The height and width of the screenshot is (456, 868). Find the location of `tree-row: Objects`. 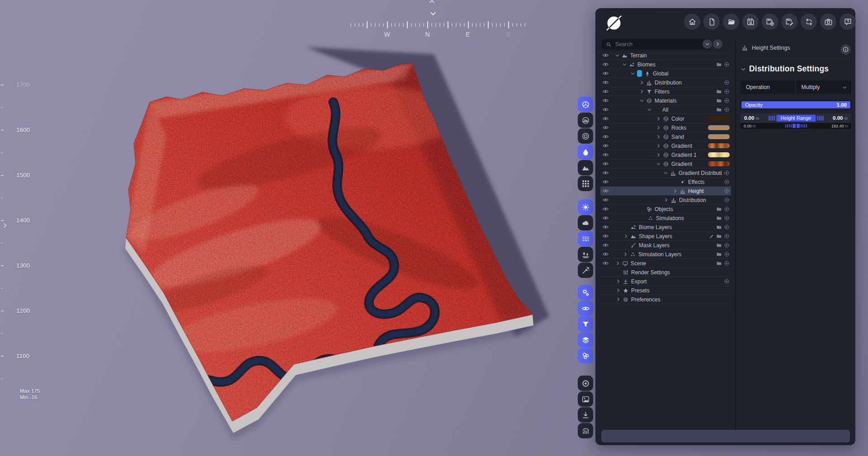

tree-row: Objects is located at coordinates (665, 209).